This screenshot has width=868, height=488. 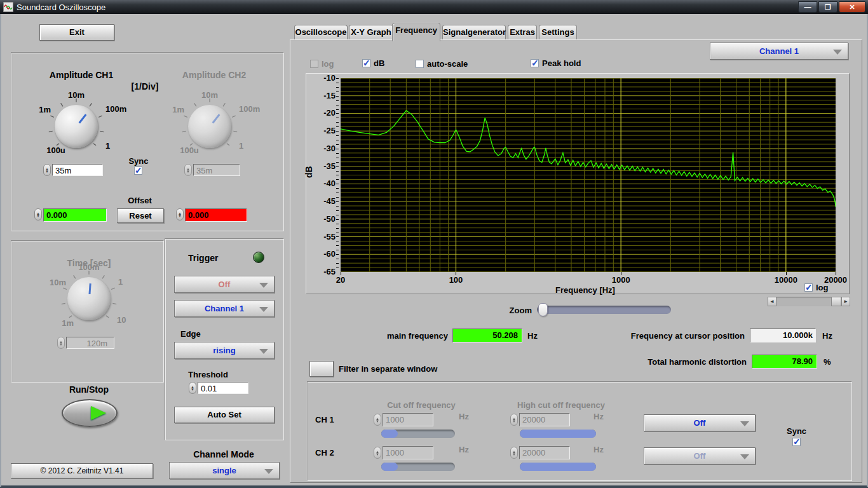 I want to click on ch2-cutoff-slider, so click(x=418, y=466).